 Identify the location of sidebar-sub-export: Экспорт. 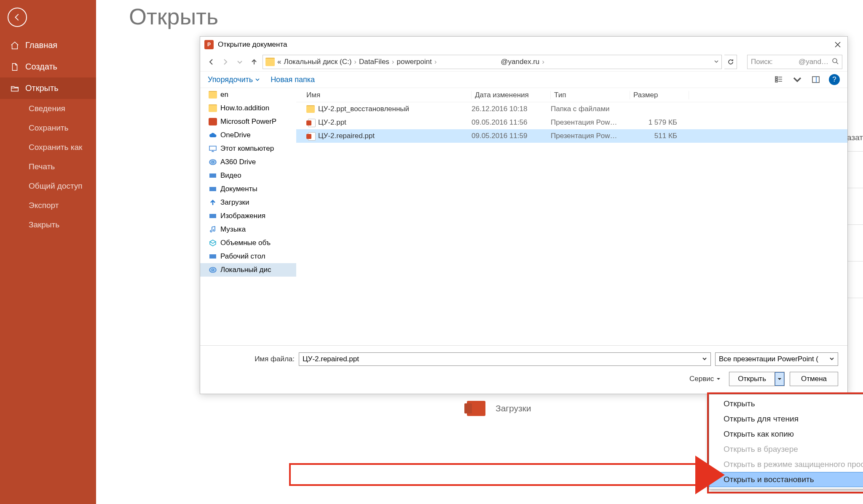
(48, 205).